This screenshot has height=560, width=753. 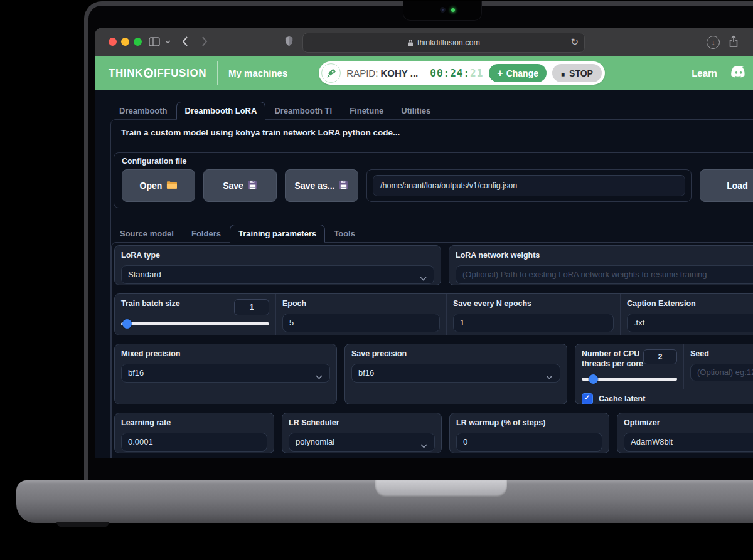 I want to click on tab-dreambooth-lora: Dreambooth LoRA, so click(x=221, y=110).